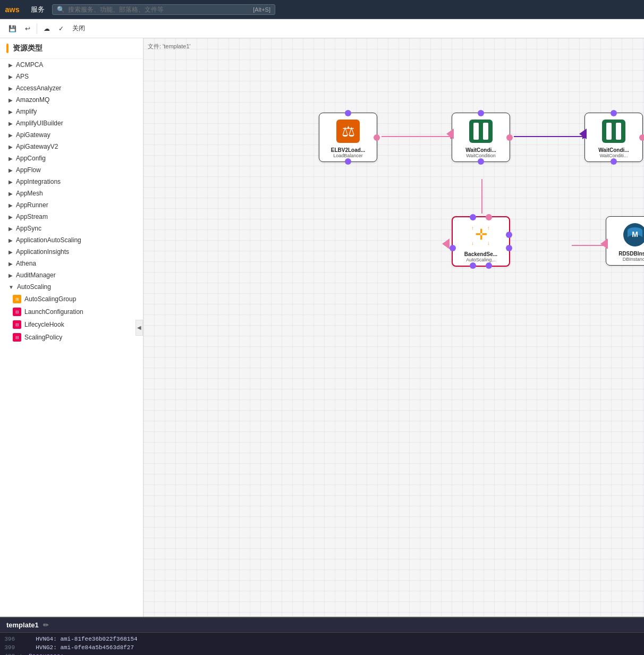  I want to click on node-backend: ✛ ↑ ↑ ↓ ↓ BackendSe... AutoScaling..., so click(481, 241).